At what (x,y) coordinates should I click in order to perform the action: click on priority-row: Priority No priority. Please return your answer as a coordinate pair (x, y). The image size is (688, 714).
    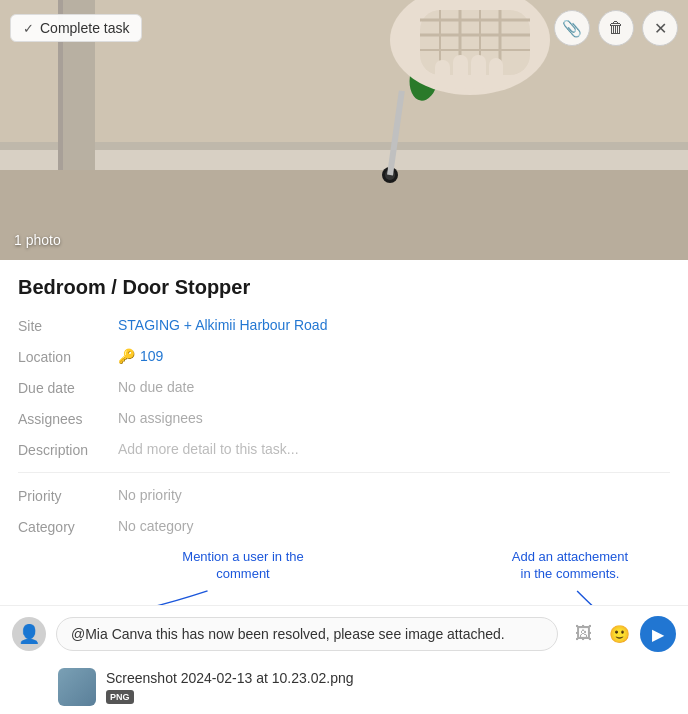
    Looking at the image, I should click on (344, 496).